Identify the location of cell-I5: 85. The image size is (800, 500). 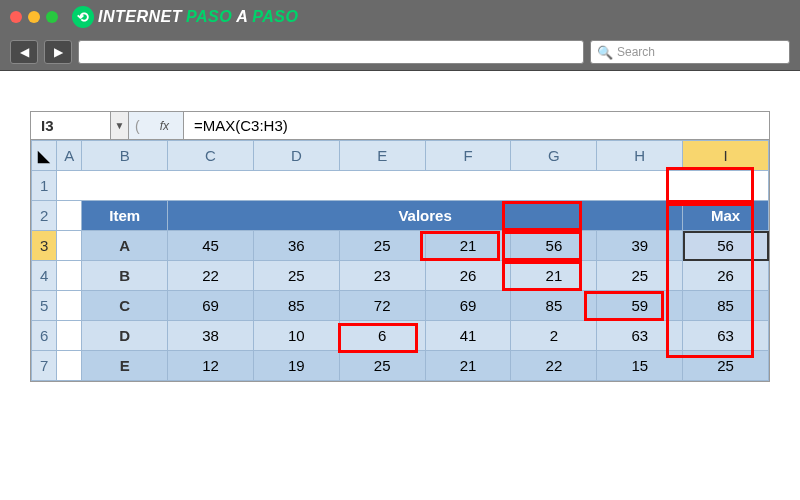
(726, 306).